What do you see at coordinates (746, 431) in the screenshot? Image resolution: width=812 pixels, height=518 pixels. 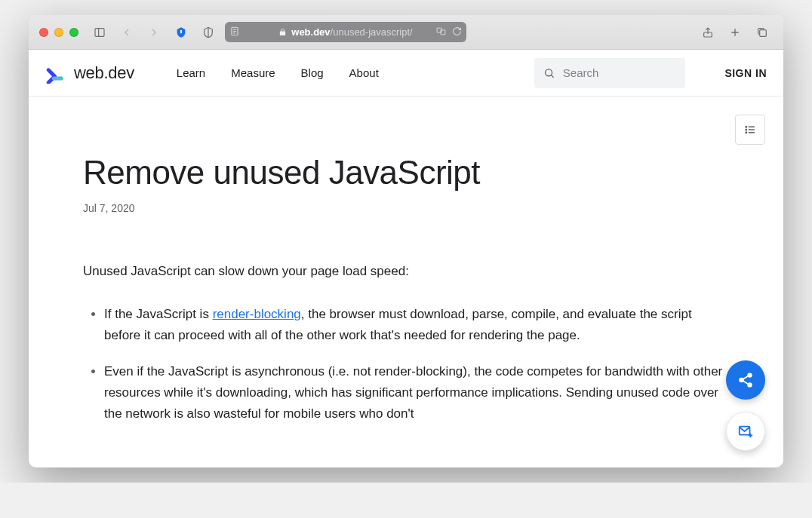 I see `subscribe-fab` at bounding box center [746, 431].